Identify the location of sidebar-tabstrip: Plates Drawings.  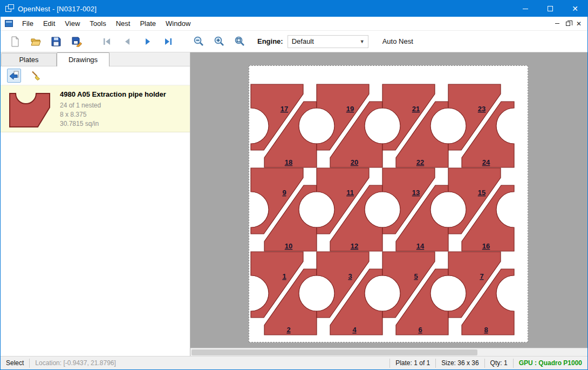
(95, 59).